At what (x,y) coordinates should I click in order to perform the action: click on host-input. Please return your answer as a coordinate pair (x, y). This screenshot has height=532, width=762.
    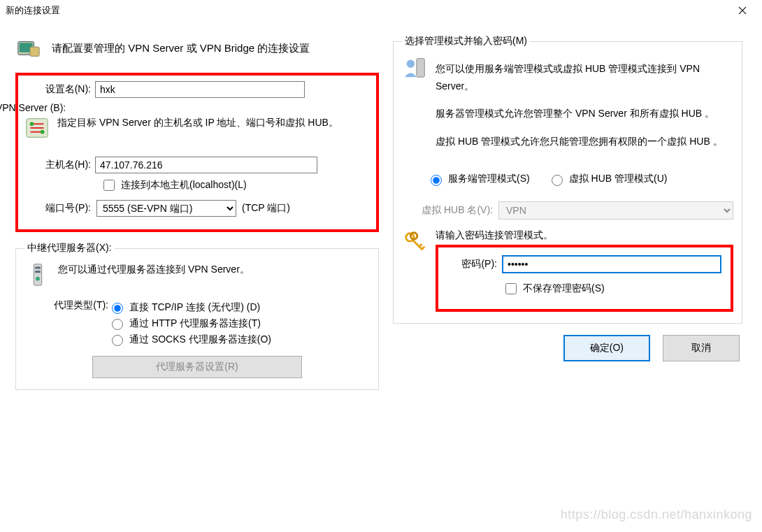
    Looking at the image, I should click on (206, 165).